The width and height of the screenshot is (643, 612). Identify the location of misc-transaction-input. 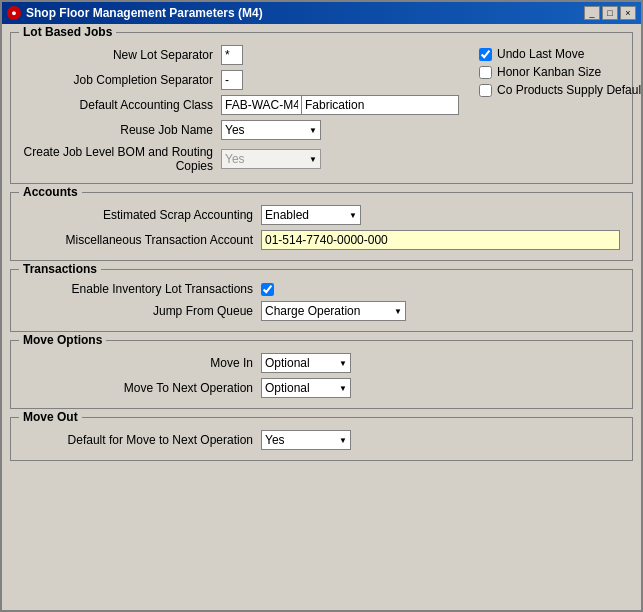
(440, 240).